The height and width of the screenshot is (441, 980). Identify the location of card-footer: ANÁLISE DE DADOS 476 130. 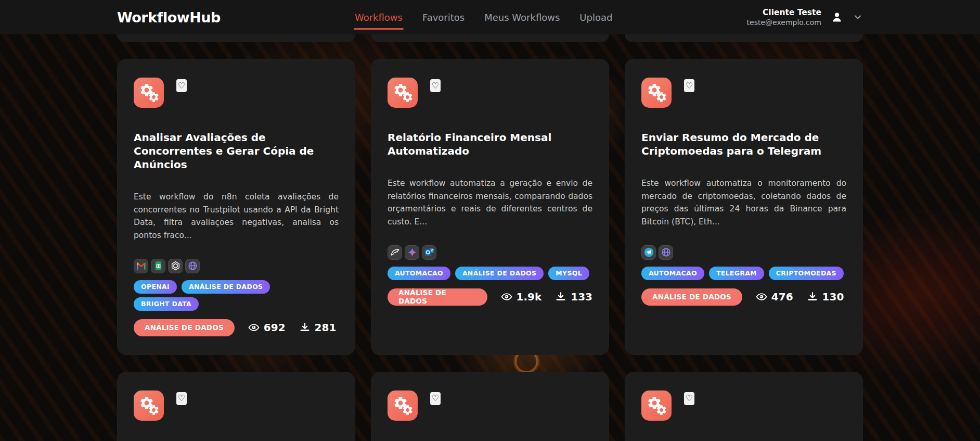
(743, 297).